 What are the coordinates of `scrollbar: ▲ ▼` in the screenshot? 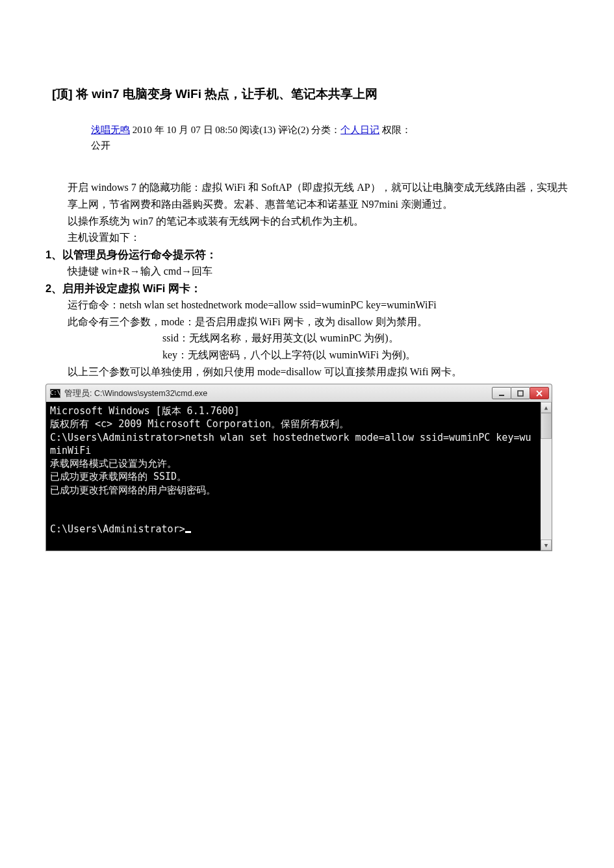 It's located at (546, 477).